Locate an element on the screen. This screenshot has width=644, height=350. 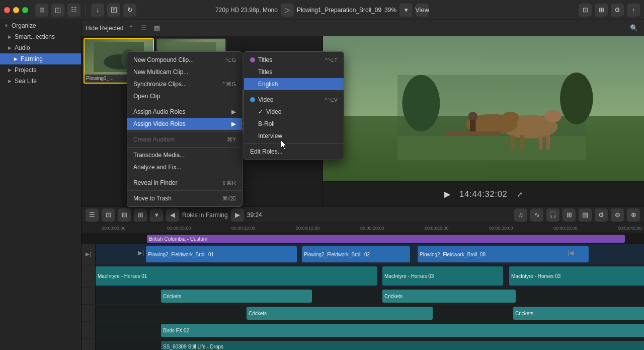
layout-icon-1: ⊡ is located at coordinates (585, 10).